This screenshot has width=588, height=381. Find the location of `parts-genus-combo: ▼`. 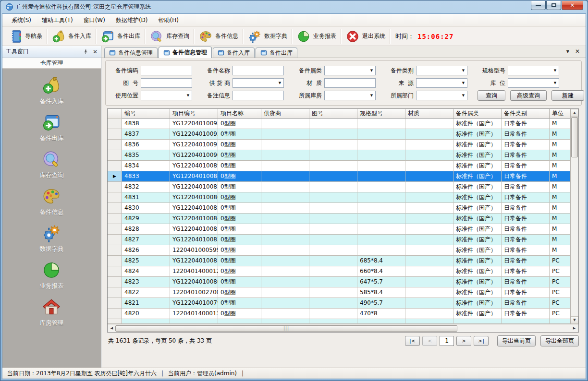

parts-genus-combo: ▼ is located at coordinates (350, 71).